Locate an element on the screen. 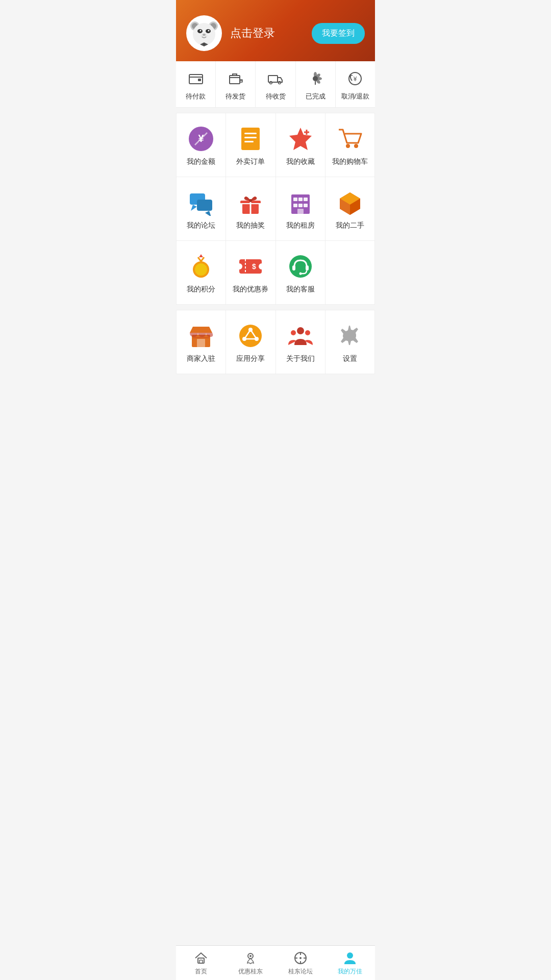 Image resolution: width=551 pixels, height=980 pixels. grid-item-my-cart: 我的购物车 is located at coordinates (350, 145).